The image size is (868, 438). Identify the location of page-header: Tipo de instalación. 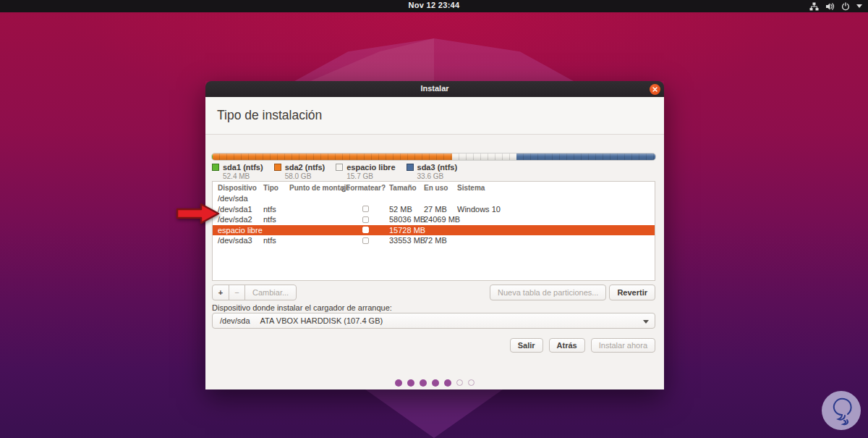
(435, 116).